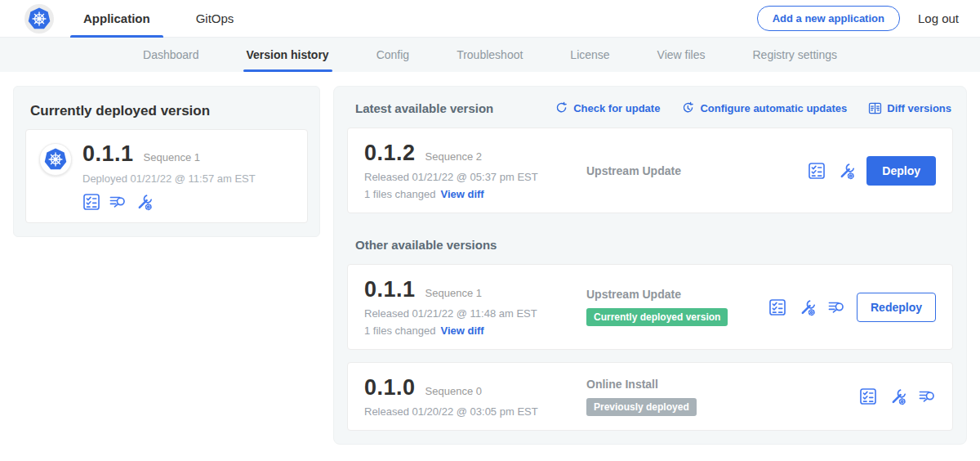 Image resolution: width=980 pixels, height=461 pixels. What do you see at coordinates (490, 55) in the screenshot?
I see `section-nav: Dashboard Version history Config Trouble…` at bounding box center [490, 55].